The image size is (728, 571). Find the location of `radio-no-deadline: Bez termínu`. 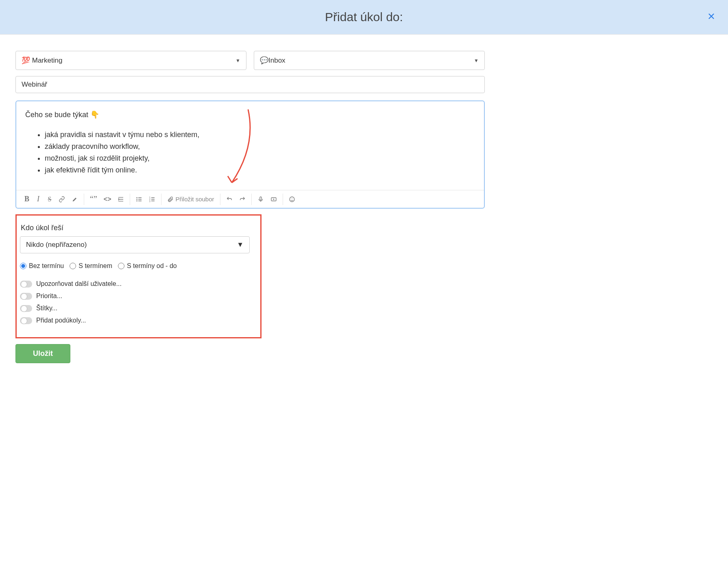

radio-no-deadline: Bez termínu is located at coordinates (42, 266).